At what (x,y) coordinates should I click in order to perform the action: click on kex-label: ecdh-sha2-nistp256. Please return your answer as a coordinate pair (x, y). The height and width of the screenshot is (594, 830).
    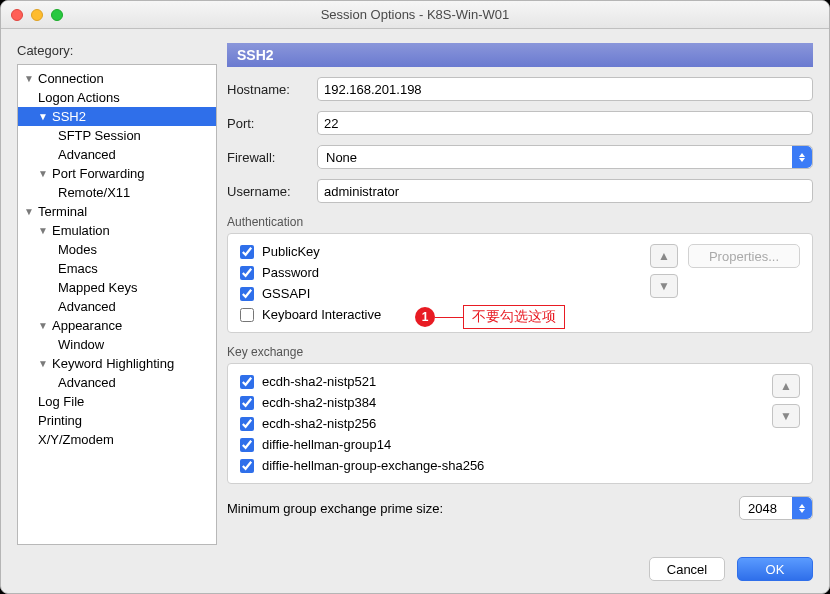
    Looking at the image, I should click on (319, 424).